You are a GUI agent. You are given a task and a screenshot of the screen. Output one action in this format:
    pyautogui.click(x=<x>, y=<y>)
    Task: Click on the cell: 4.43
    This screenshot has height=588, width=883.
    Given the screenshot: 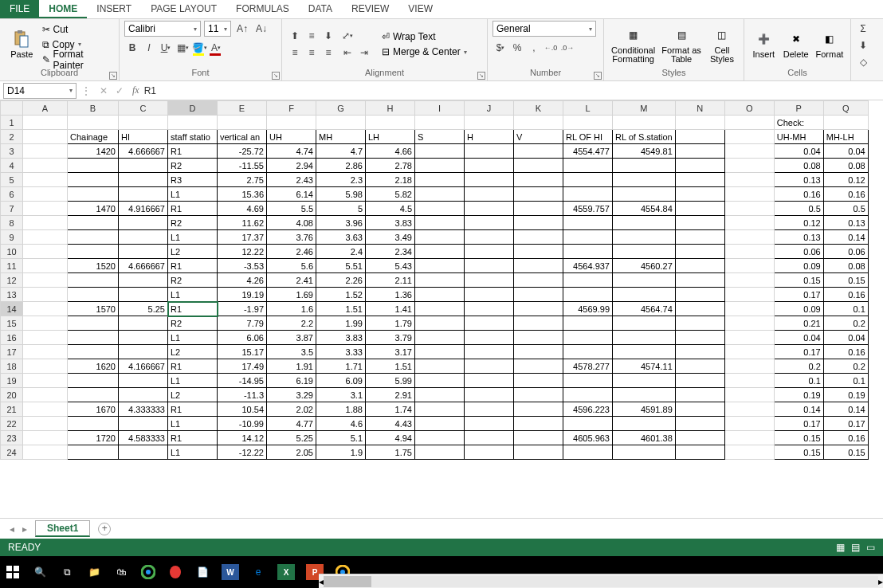 What is the action you would take?
    pyautogui.click(x=390, y=424)
    